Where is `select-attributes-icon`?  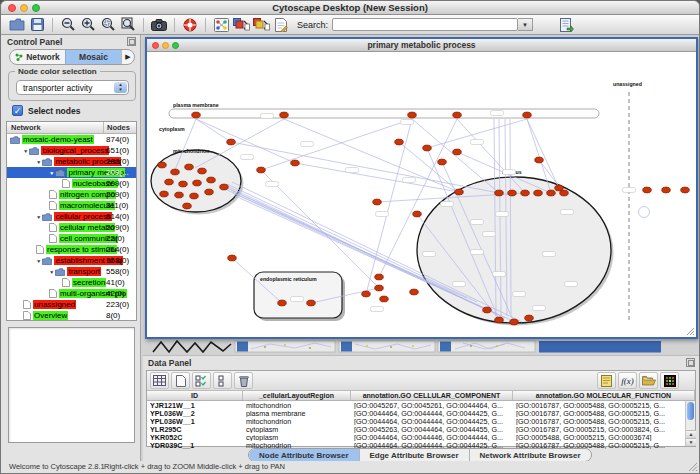 select-attributes-icon is located at coordinates (202, 380).